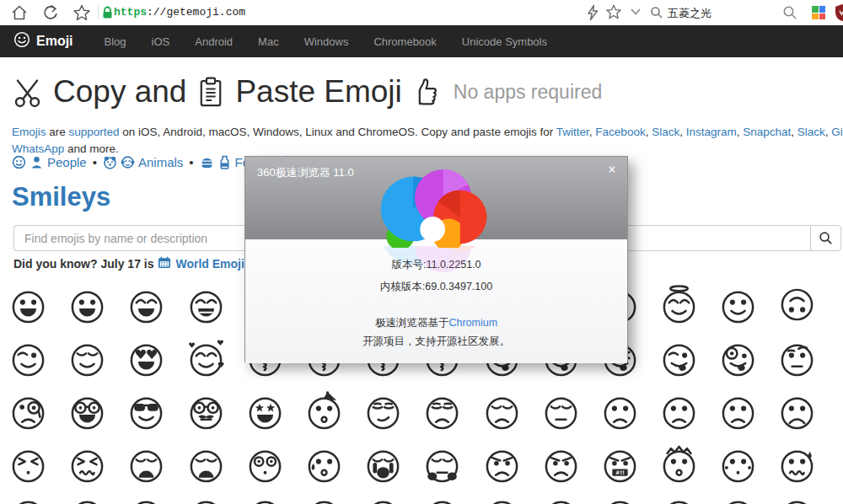 This screenshot has height=504, width=843. Describe the element at coordinates (502, 464) in the screenshot. I see `emoji-angry-face` at that location.